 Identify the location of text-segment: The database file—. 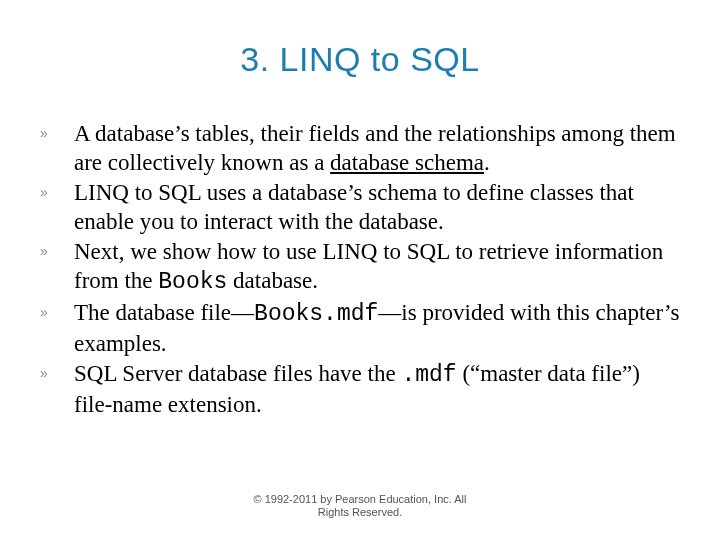
(164, 312).